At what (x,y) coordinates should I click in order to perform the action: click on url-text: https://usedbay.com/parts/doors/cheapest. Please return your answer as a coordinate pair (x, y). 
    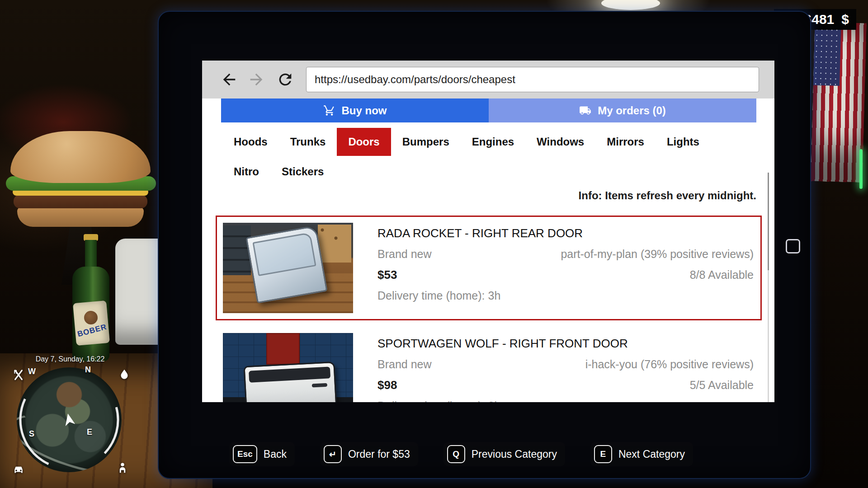
    Looking at the image, I should click on (415, 80).